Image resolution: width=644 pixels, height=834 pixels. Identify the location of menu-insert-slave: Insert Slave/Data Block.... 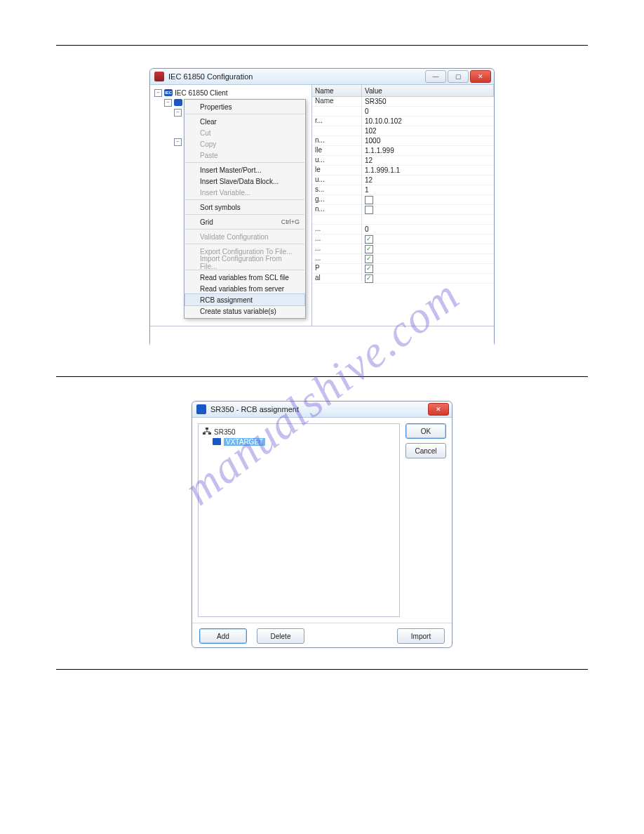
(245, 181).